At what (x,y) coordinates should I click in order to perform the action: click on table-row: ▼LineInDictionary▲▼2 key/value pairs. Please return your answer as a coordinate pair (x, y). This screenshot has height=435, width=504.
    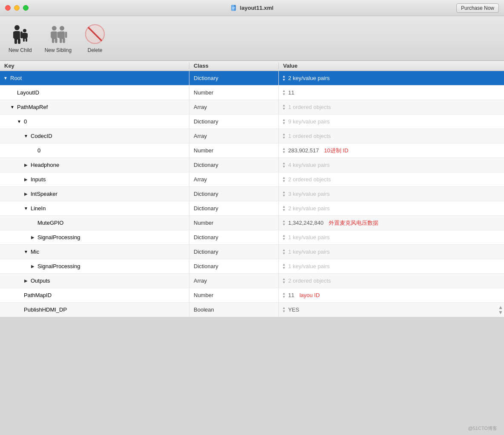
    Looking at the image, I should click on (252, 209).